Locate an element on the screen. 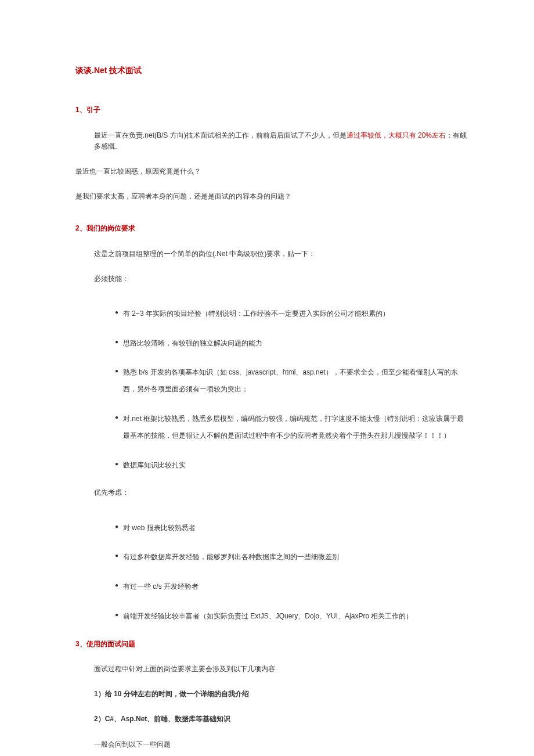 This screenshot has width=534, height=756. list-item: 对.net 框架比较熟悉，熟悉多层模型，编码能力较强，编码规范，打字速度不能太慢… is located at coordinates (293, 427).